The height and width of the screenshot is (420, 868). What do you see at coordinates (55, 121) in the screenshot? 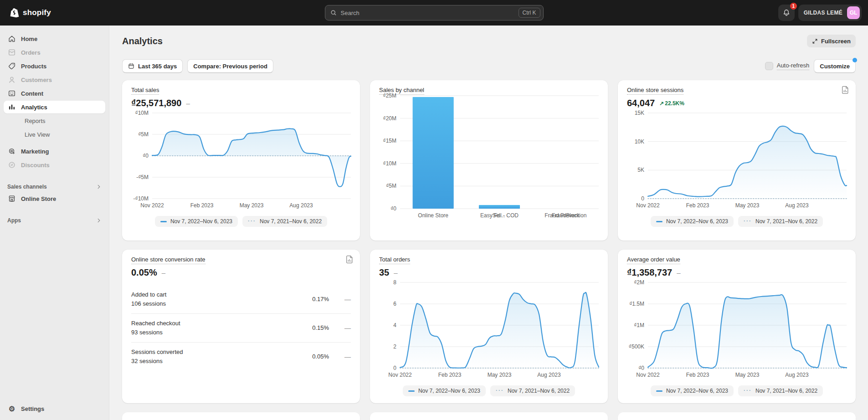
I see `sidebar-item-reports: Reports` at bounding box center [55, 121].